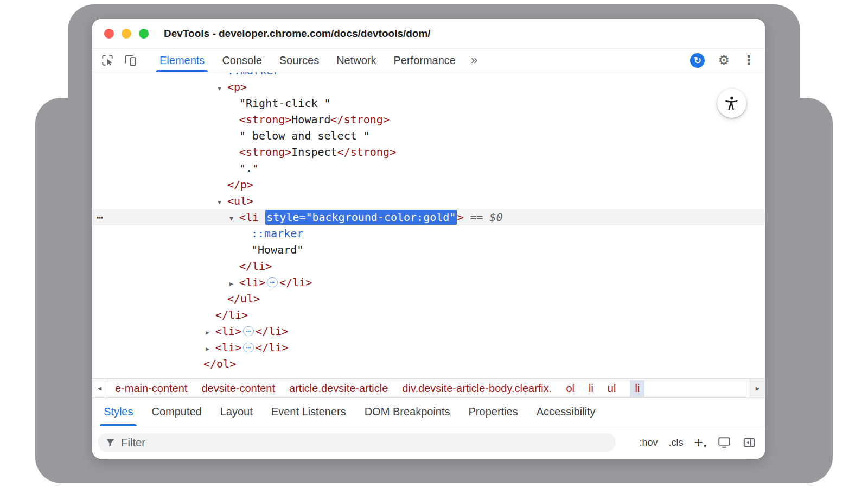 This screenshot has height=493, width=868. I want to click on breadcrumb-item: e-main-content, so click(151, 389).